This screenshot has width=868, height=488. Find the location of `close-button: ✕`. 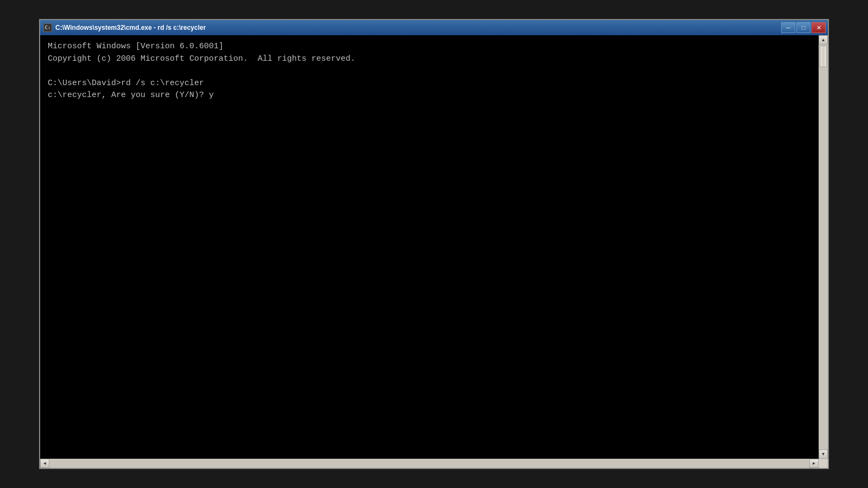

close-button: ✕ is located at coordinates (819, 28).